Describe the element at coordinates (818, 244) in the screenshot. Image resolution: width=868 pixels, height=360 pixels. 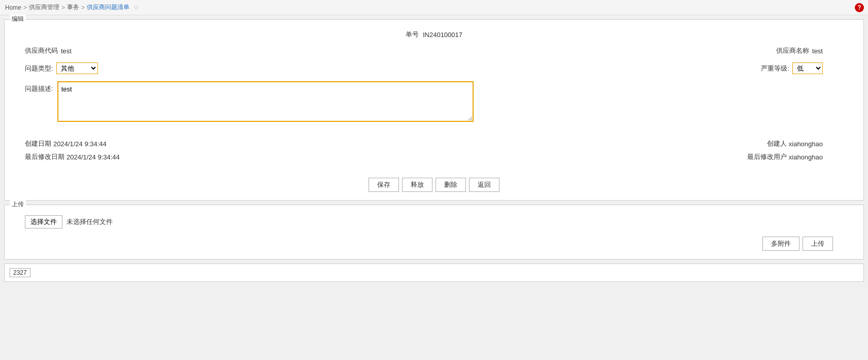
I see `upload-button: 上传` at that location.